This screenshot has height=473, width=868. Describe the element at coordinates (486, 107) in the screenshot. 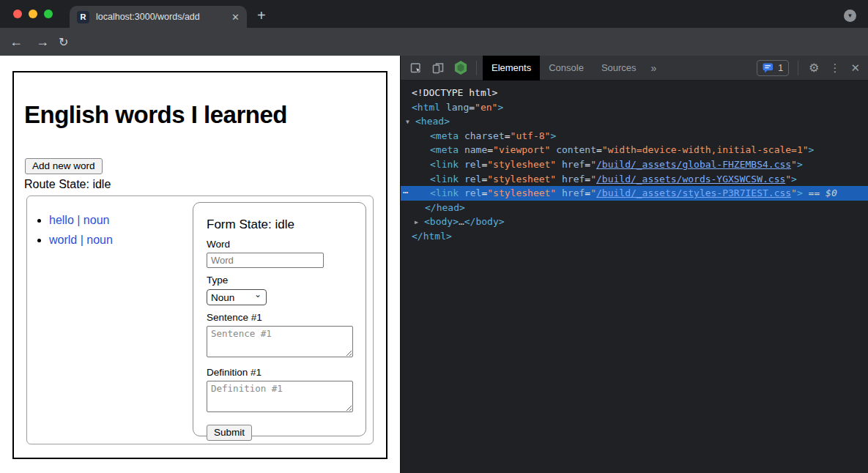

I see `code-token-val: "en"` at that location.